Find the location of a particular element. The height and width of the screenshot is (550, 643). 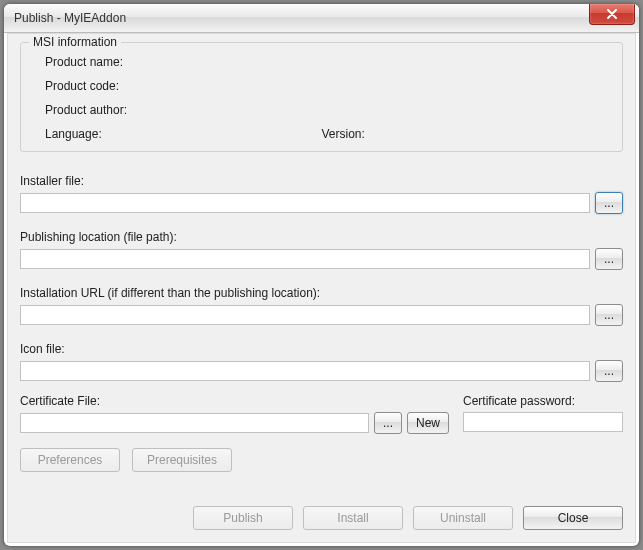

product-code-row: Product code: is located at coordinates (322, 86).